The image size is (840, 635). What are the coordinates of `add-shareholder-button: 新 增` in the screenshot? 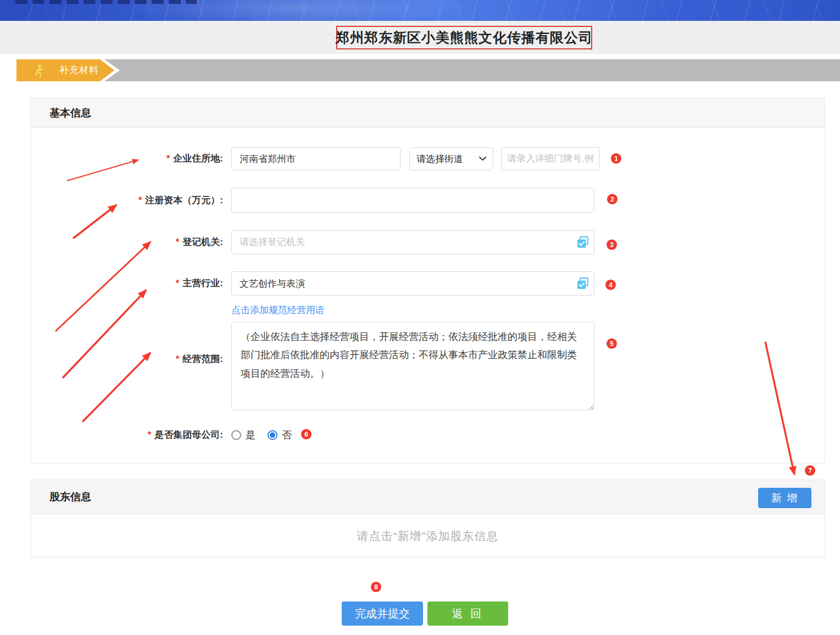 It's located at (785, 498).